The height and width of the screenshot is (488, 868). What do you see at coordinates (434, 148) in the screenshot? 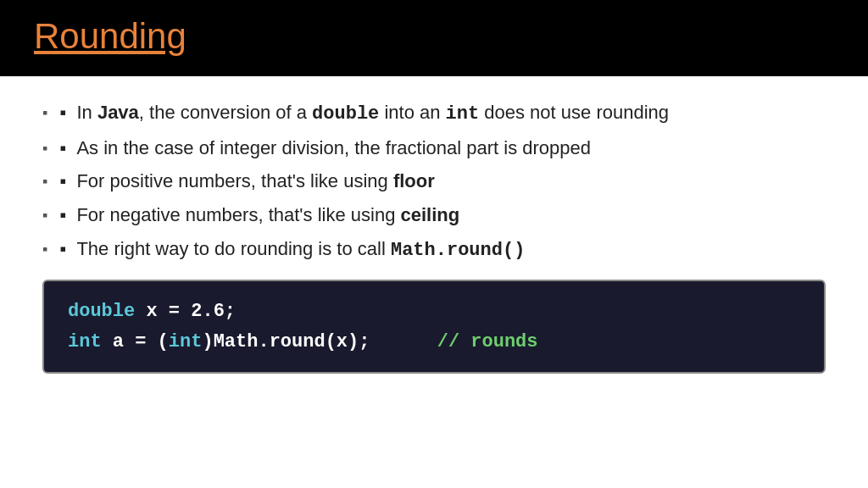
I see `list-item: ▪ As in the case of integer division, th…` at bounding box center [434, 148].